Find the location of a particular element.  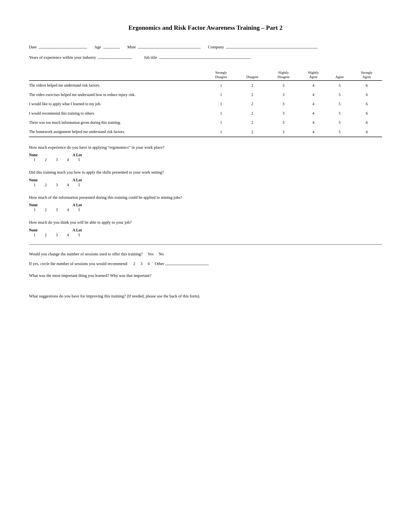

question-cell: I would recommend this training to other… is located at coordinates (117, 114).